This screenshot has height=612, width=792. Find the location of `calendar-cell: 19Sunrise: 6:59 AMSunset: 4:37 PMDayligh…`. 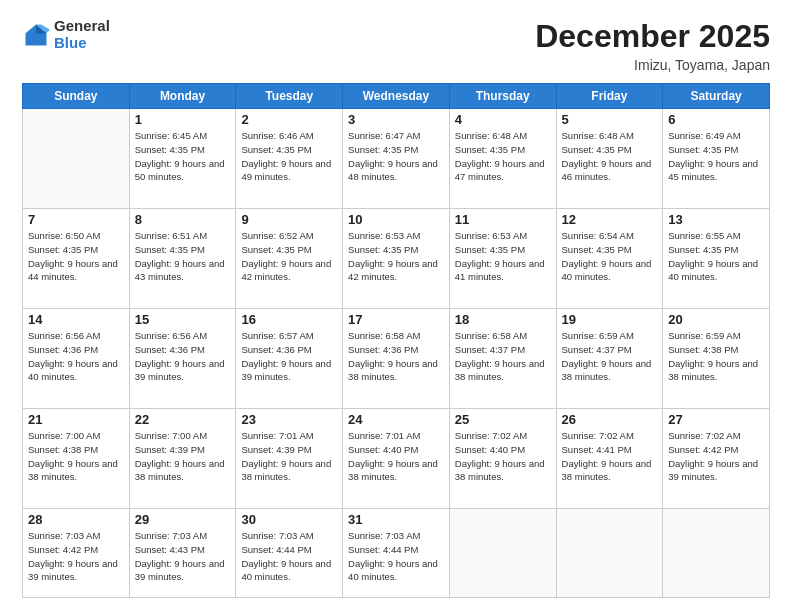

calendar-cell: 19Sunrise: 6:59 AMSunset: 4:37 PMDayligh… is located at coordinates (610, 359).